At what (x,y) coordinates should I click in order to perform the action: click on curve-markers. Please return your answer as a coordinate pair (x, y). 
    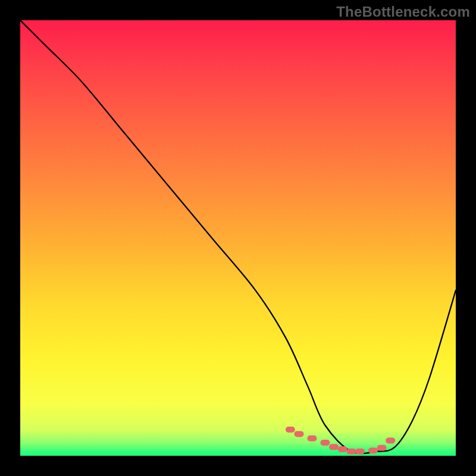
    Looking at the image, I should click on (340, 440).